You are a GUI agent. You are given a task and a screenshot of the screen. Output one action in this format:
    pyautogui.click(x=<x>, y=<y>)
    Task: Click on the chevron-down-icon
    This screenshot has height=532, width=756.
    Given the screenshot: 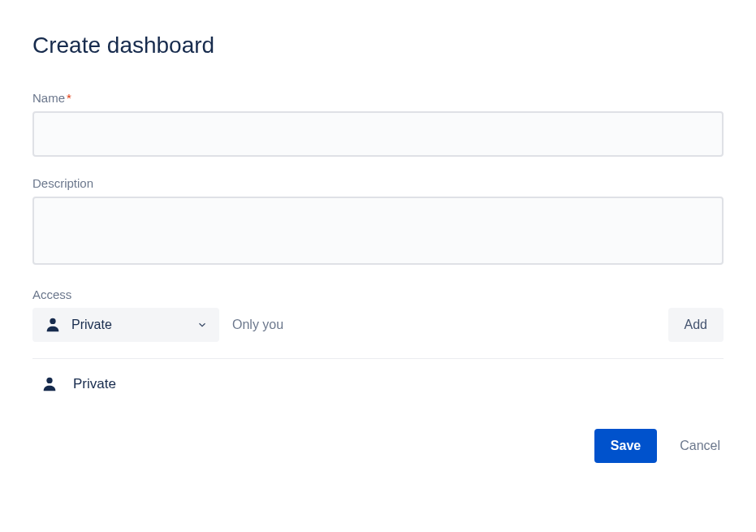 What is the action you would take?
    pyautogui.click(x=202, y=325)
    